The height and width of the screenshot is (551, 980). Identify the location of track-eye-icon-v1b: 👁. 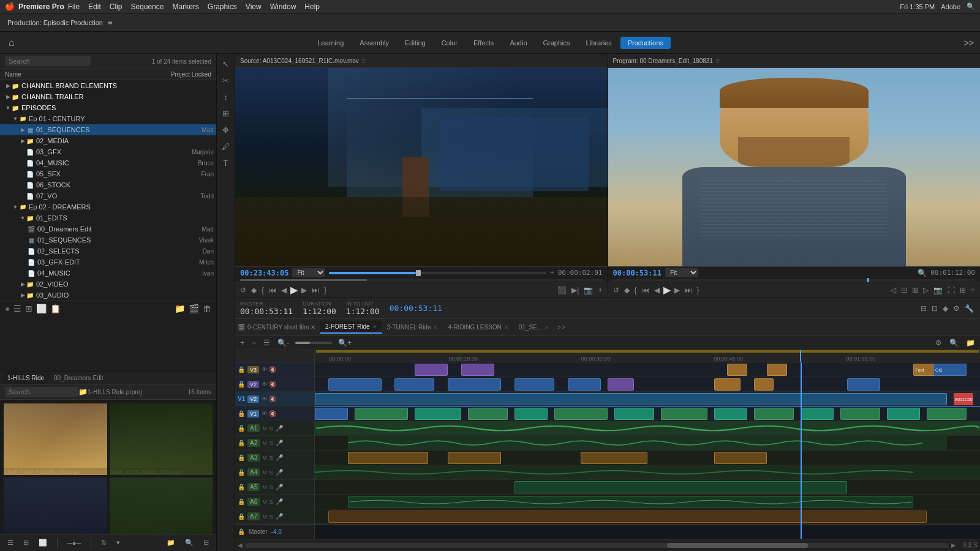
(265, 399).